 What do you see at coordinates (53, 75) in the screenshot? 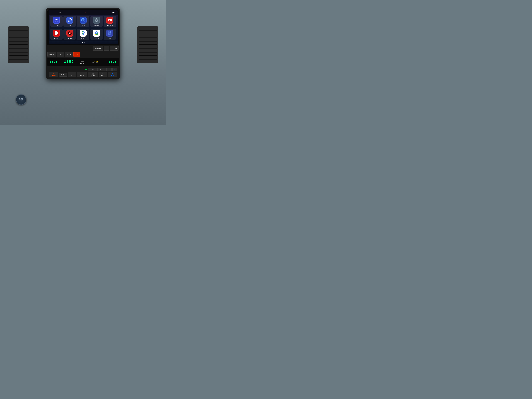
I see `temp-up-left: ▲ TEMP` at bounding box center [53, 75].